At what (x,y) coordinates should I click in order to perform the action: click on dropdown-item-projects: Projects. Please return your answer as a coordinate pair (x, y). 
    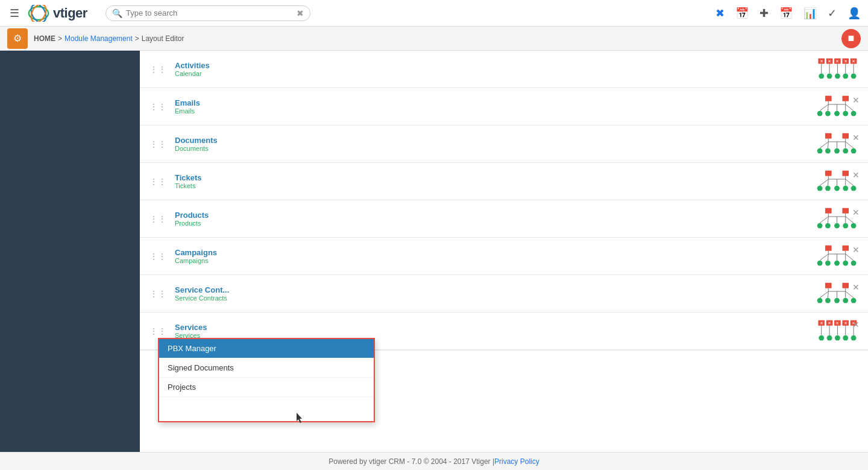
    Looking at the image, I should click on (266, 387).